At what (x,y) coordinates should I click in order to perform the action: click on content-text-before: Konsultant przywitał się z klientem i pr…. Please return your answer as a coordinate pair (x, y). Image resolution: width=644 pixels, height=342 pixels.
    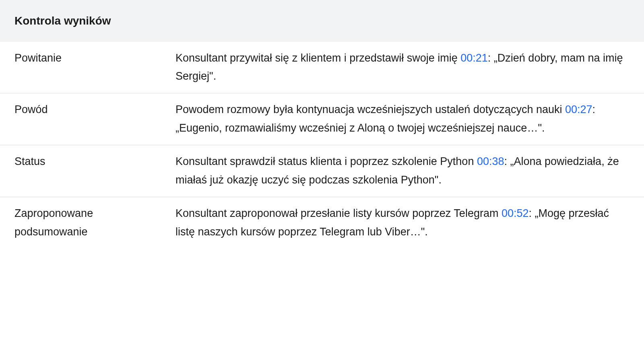
    Looking at the image, I should click on (318, 58).